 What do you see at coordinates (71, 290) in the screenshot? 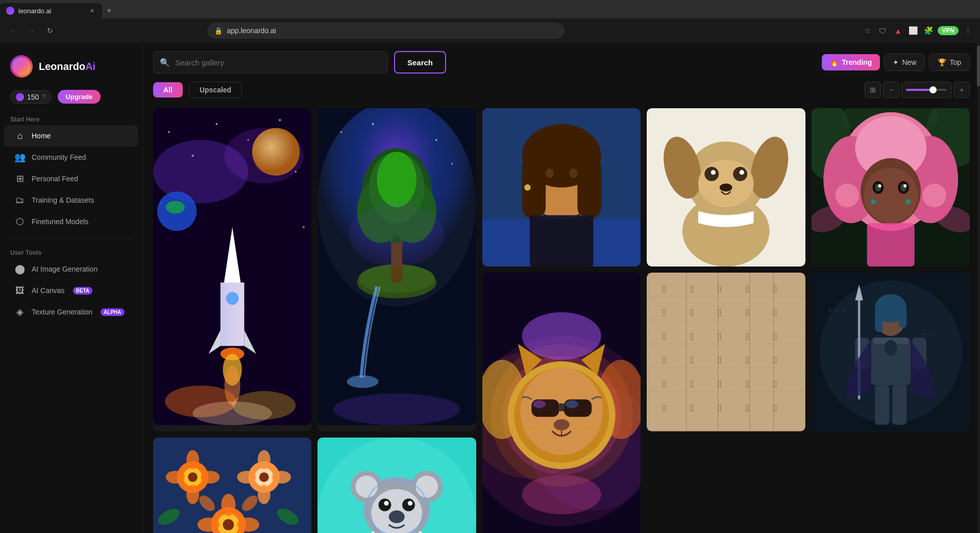
I see `sidebar-item-ai-canvas: 🖼 AI Canvas BETA` at bounding box center [71, 290].